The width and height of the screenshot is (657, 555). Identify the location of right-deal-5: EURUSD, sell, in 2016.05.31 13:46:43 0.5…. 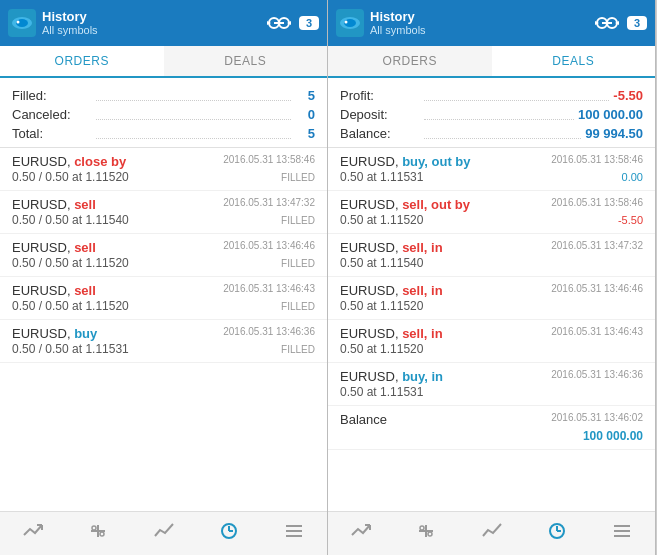
(492, 342).